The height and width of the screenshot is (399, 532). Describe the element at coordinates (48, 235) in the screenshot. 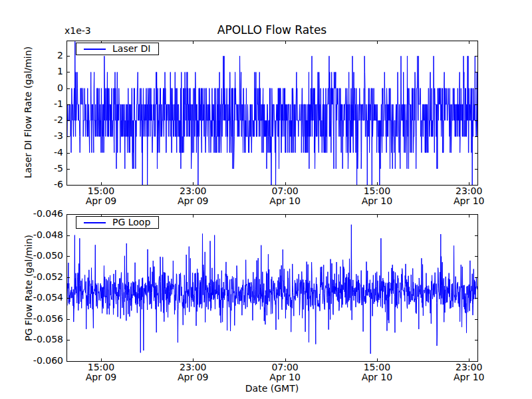

I see `y-tick-label: -0.048` at that location.